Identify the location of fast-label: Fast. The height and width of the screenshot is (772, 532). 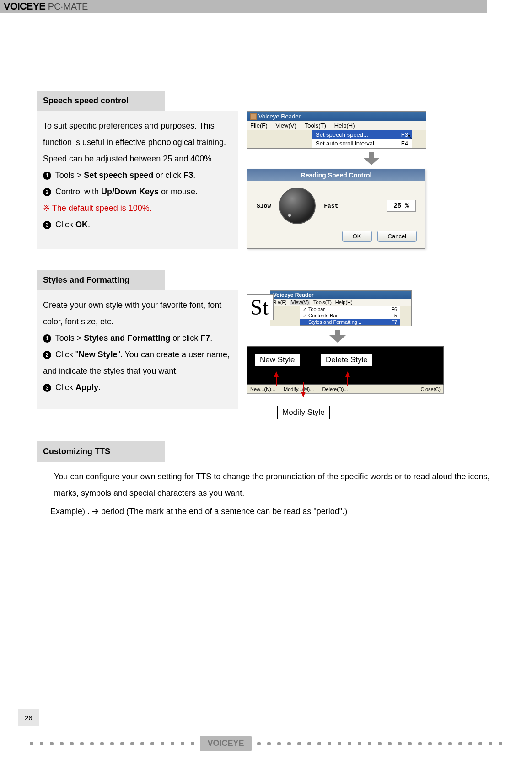
(331, 206).